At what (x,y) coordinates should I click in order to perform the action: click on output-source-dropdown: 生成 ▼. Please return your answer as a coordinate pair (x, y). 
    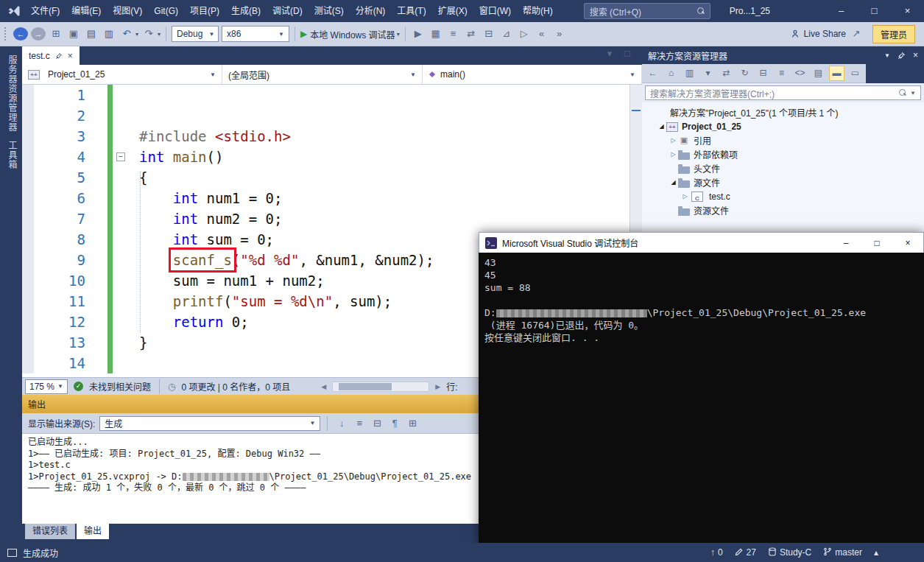
    Looking at the image, I should click on (210, 424).